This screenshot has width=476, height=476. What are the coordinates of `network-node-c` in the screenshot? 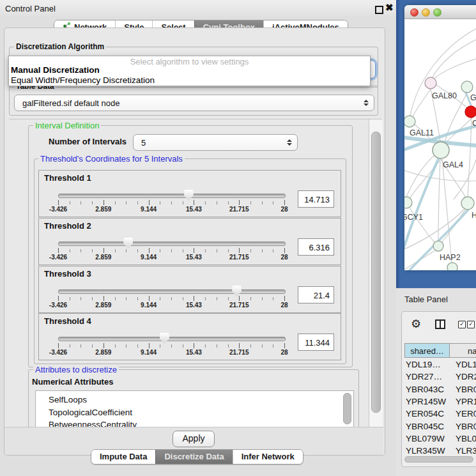 It's located at (470, 112).